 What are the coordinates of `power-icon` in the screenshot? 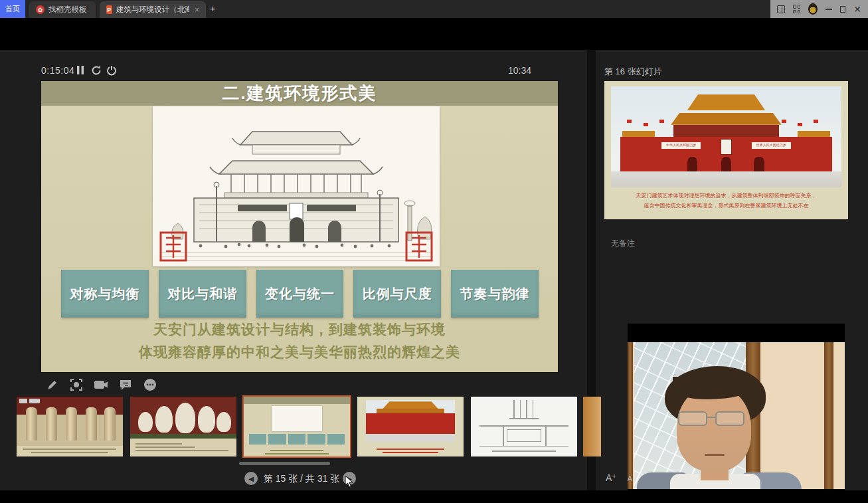 It's located at (112, 70).